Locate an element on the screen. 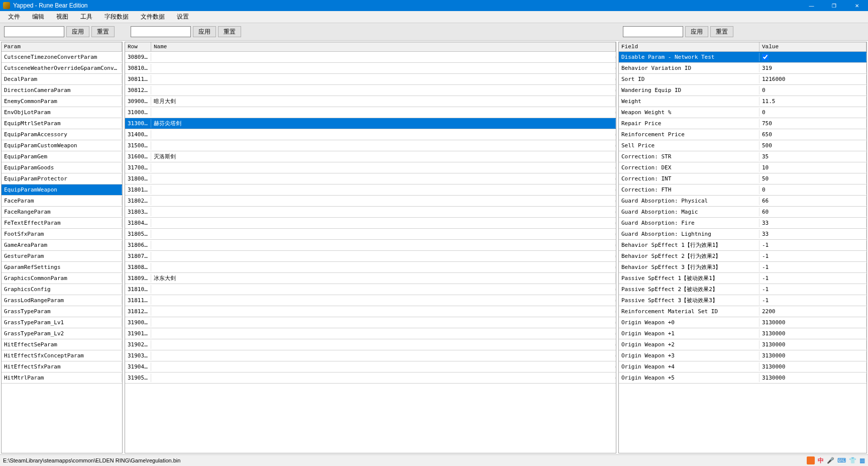 The width and height of the screenshot is (868, 466). param-row: EquipParamAccessory is located at coordinates (62, 135).